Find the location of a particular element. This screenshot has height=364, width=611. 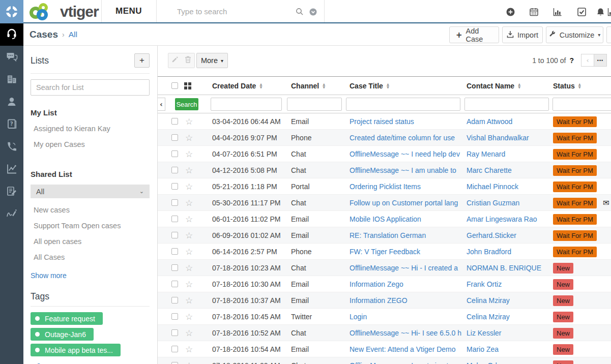

shared-list-item-support-team-open-cases: Support Team Open cases is located at coordinates (90, 226).